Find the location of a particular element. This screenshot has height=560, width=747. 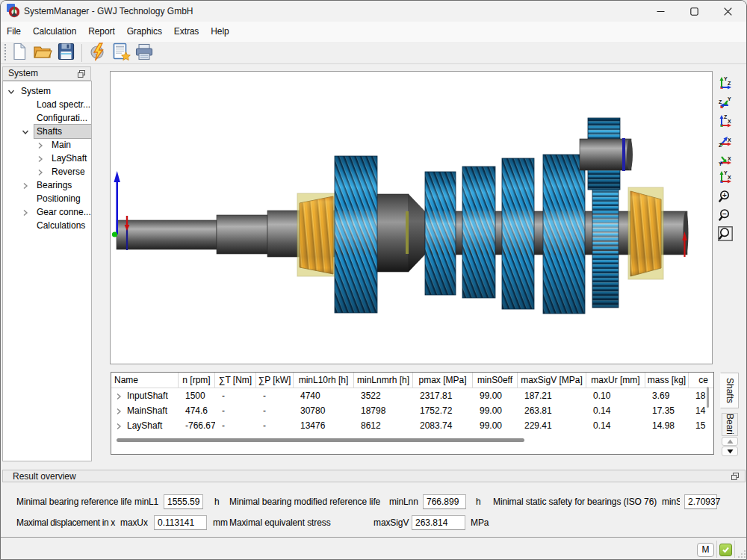

menu-report: Report is located at coordinates (102, 31).